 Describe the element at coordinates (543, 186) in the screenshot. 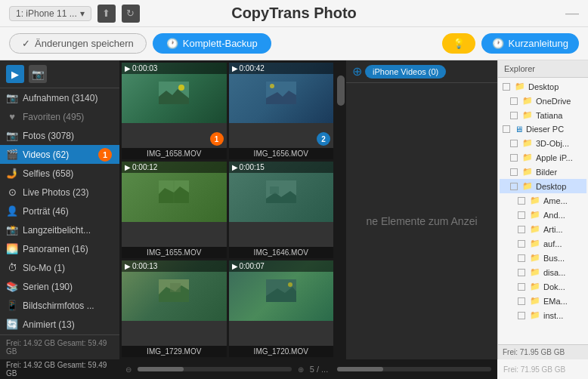

I see `explorer-desktop2: 📁 Desktop` at that location.